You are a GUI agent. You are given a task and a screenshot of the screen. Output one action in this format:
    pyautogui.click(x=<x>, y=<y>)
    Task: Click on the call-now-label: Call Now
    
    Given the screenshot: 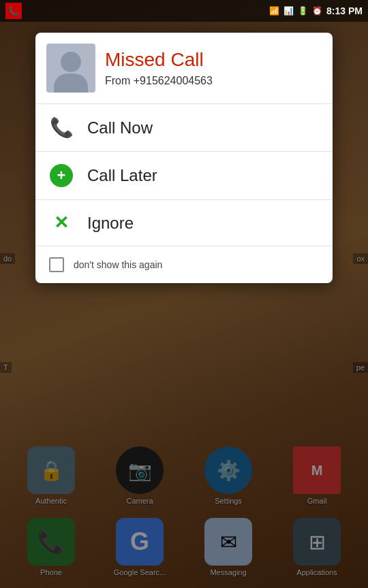 What is the action you would take?
    pyautogui.click(x=120, y=128)
    